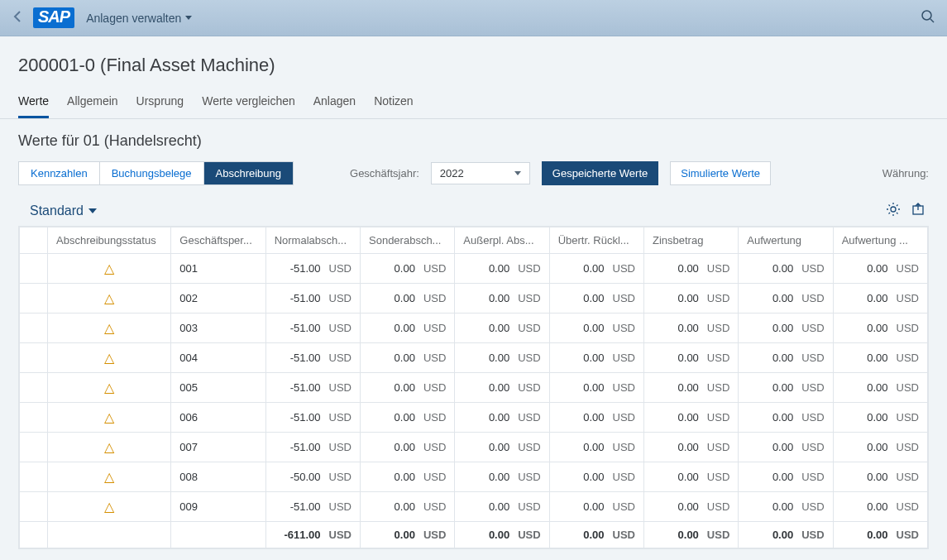 The height and width of the screenshot is (560, 947). I want to click on settings-icon, so click(893, 210).